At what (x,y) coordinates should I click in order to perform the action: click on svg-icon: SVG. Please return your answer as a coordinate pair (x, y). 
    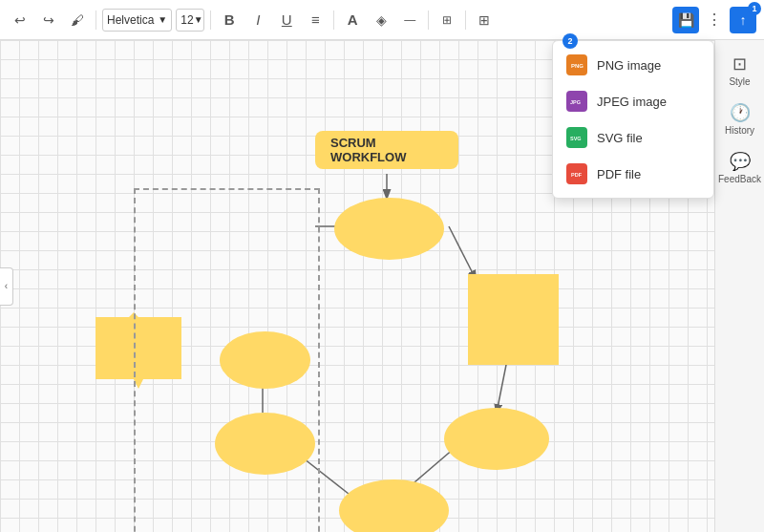
    Looking at the image, I should click on (577, 138).